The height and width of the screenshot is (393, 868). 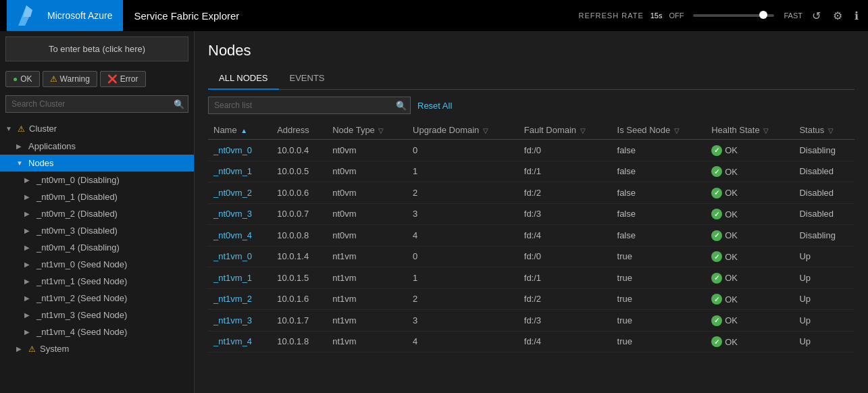 What do you see at coordinates (565, 299) in the screenshot?
I see `cell-fault-domain: fd:/2` at bounding box center [565, 299].